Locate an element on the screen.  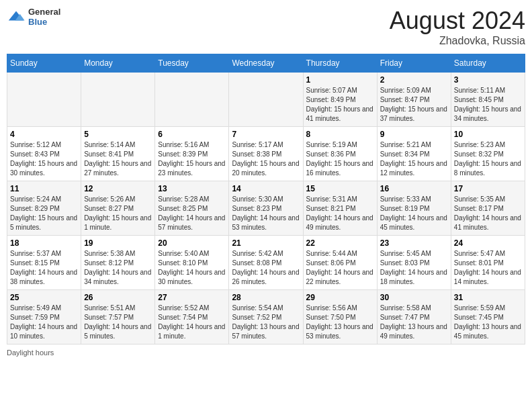
day-number: 2 is located at coordinates (414, 80).